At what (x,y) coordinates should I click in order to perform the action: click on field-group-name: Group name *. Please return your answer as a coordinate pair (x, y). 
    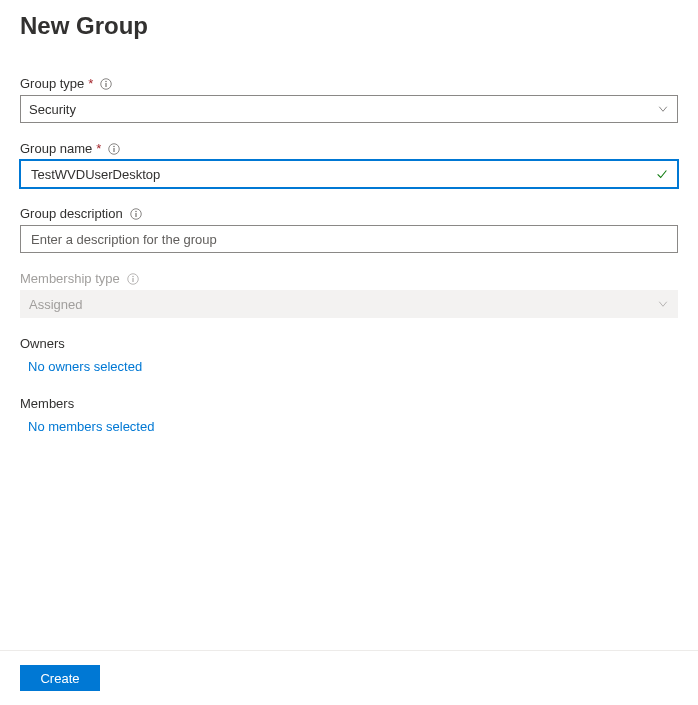
    Looking at the image, I should click on (349, 164).